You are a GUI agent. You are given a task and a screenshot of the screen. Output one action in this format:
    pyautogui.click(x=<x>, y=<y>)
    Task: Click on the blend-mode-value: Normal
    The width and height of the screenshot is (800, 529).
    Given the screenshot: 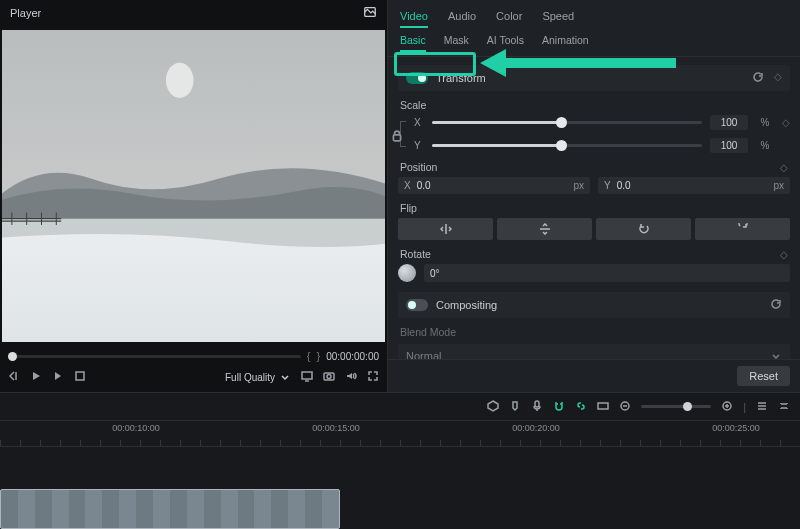 What is the action you would take?
    pyautogui.click(x=424, y=354)
    